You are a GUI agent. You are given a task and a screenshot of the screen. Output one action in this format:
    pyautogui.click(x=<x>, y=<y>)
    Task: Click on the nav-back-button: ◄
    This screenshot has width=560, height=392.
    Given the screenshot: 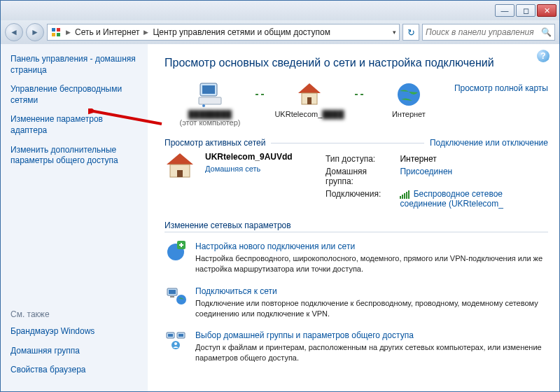 What is the action you would take?
    pyautogui.click(x=14, y=32)
    